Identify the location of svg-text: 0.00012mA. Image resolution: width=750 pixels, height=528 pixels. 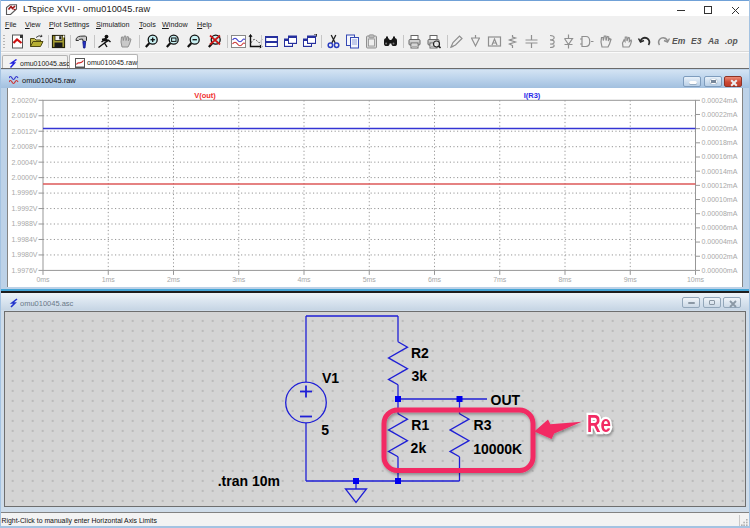
(720, 186).